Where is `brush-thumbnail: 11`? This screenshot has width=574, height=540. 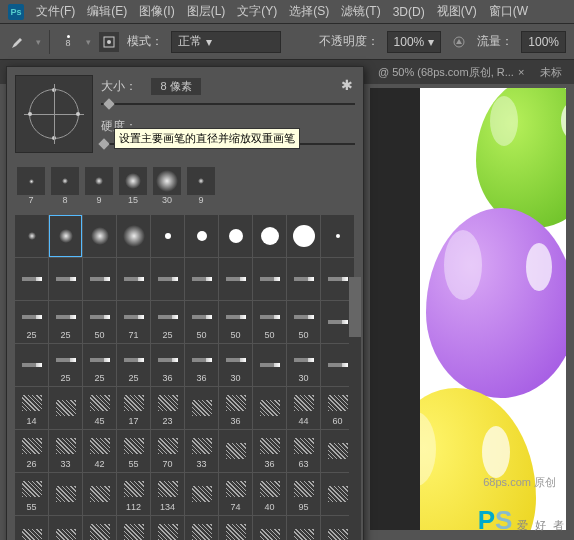
brush-thumbnail: 11 is located at coordinates (202, 528).